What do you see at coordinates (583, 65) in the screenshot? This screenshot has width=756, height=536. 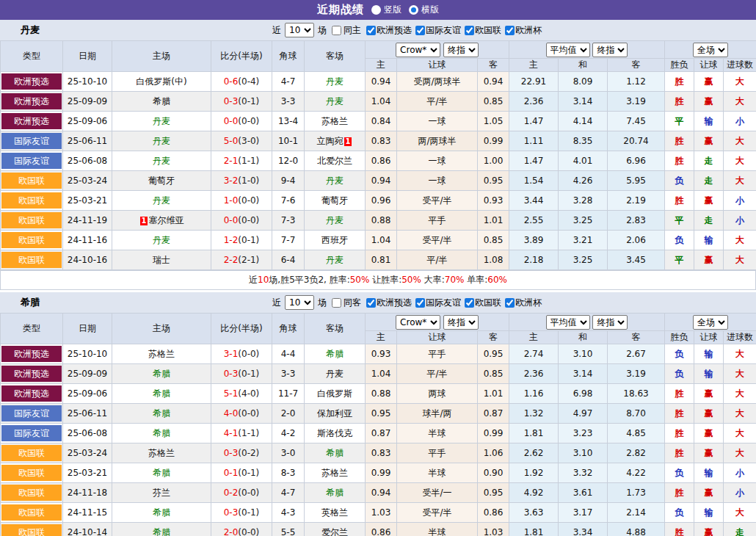 I see `subcol-avg-draw: 和` at bounding box center [583, 65].